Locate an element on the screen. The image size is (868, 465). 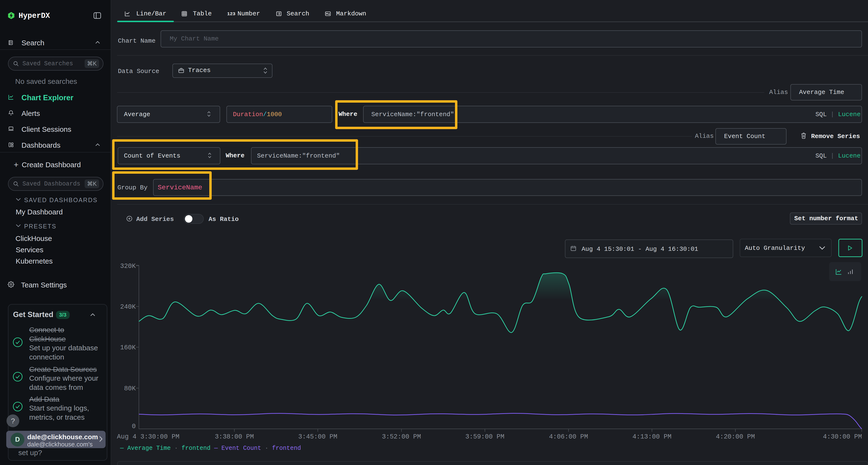
svg-text: Aug 4 3:30:00 PM is located at coordinates (148, 437).